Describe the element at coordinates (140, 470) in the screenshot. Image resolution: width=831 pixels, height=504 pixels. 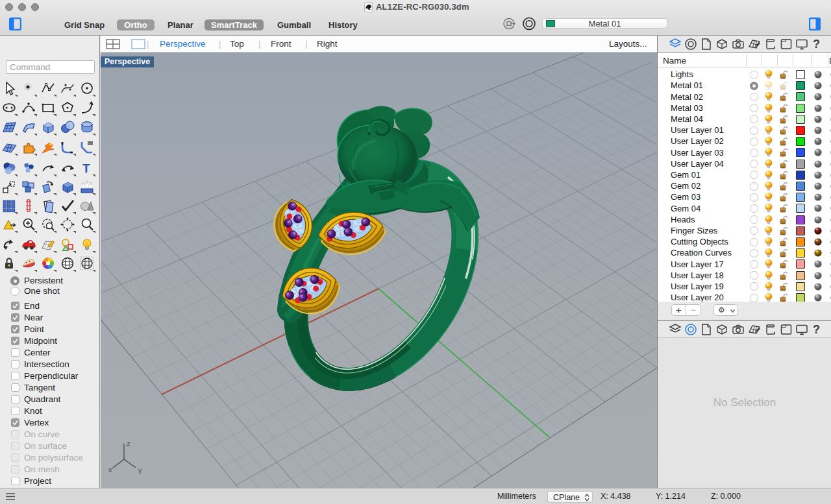
I see `svg-text: y` at that location.